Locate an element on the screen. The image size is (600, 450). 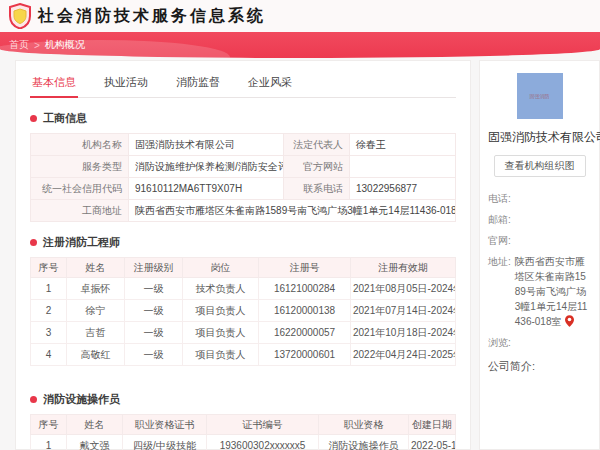
phone-value: 13022956877 is located at coordinates (403, 189).